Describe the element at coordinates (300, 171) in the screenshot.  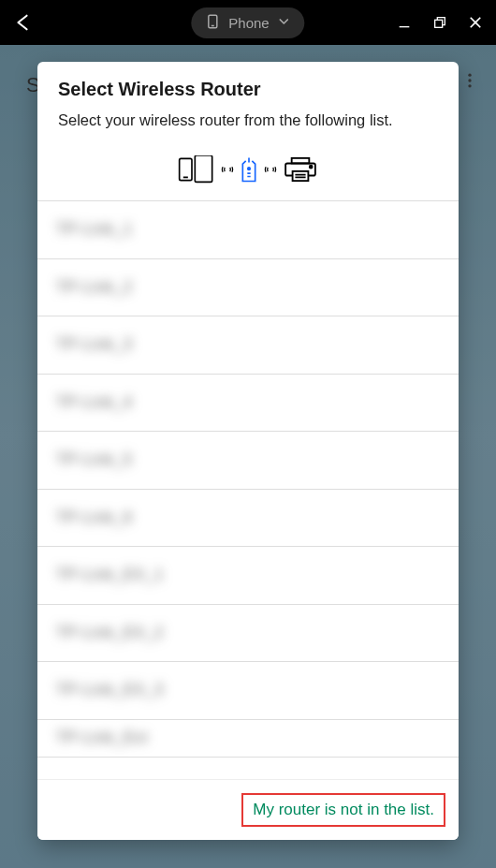
I see `printer-icon` at that location.